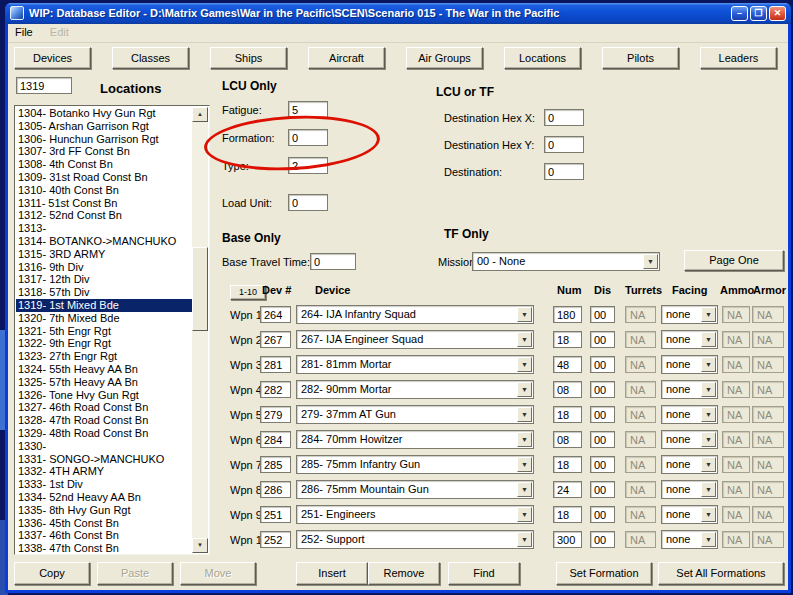 This screenshot has height=595, width=793. I want to click on device-combo: 286- 75mm Mountain Gun▼, so click(415, 490).